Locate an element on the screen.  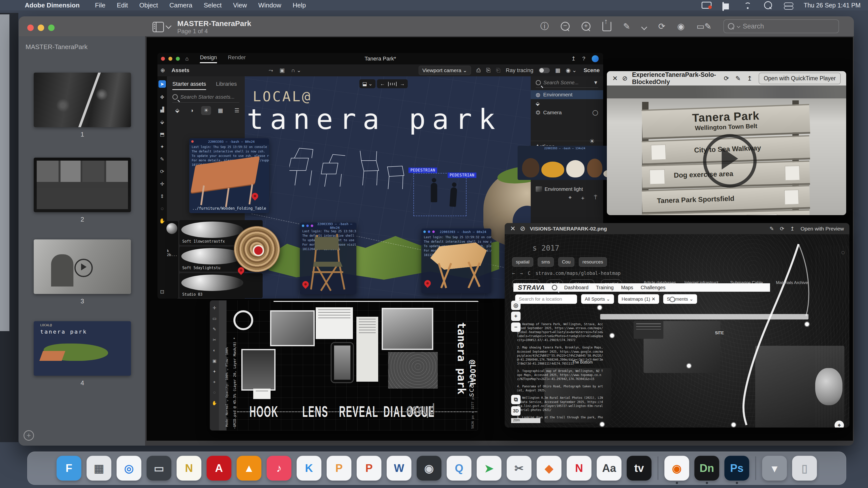
dock-icon: ◆ is located at coordinates (549, 468).